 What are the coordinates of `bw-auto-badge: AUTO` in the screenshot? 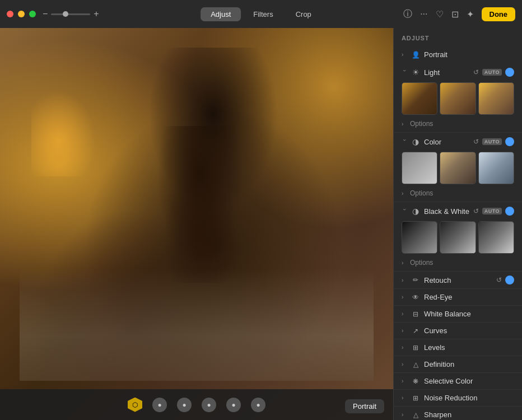 It's located at (492, 211).